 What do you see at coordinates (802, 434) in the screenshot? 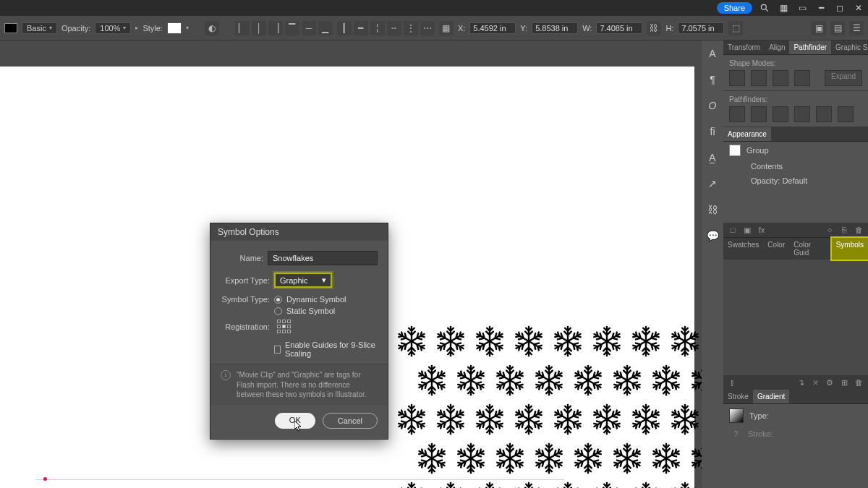
I see `stroke-grad-2-icon` at bounding box center [802, 434].